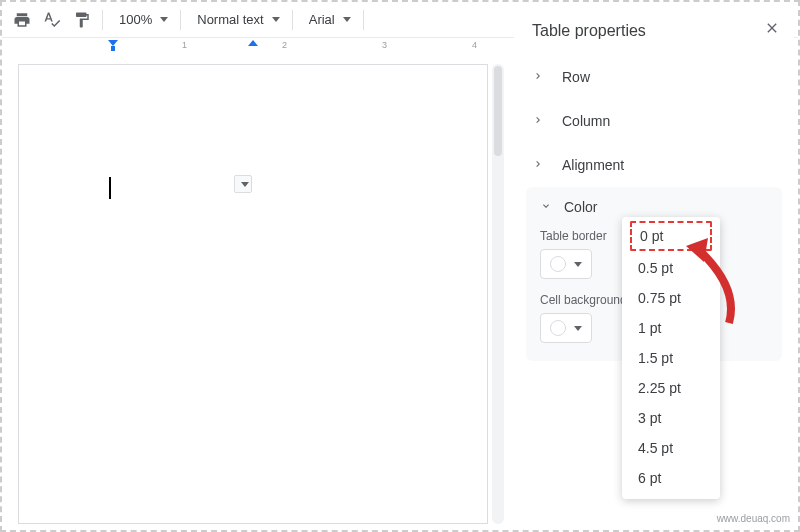 Image resolution: width=800 pixels, height=532 pixels. What do you see at coordinates (671, 478) in the screenshot?
I see `border-width-option: 6 pt` at bounding box center [671, 478].